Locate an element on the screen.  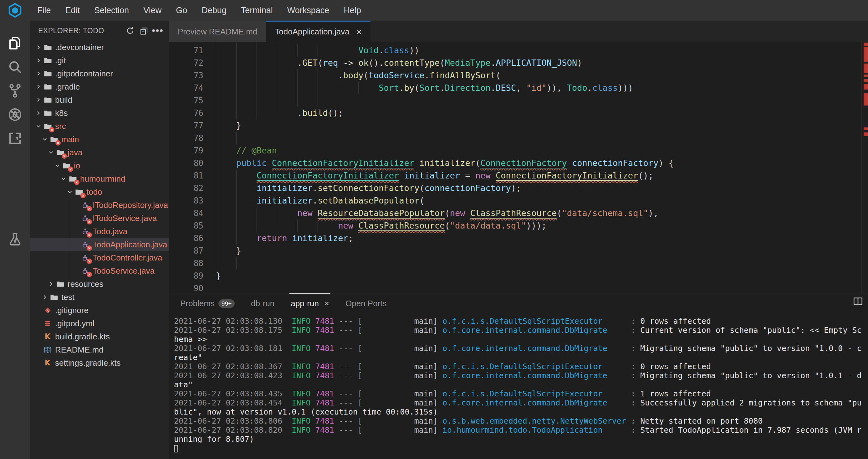
tree-item-io: × io is located at coordinates (99, 166).